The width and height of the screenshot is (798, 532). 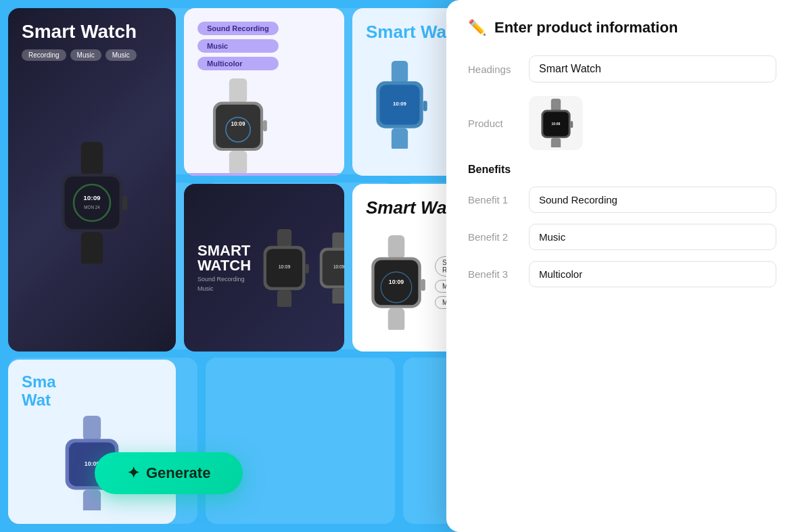 I want to click on card-2-watch: 10:09, so click(x=238, y=126).